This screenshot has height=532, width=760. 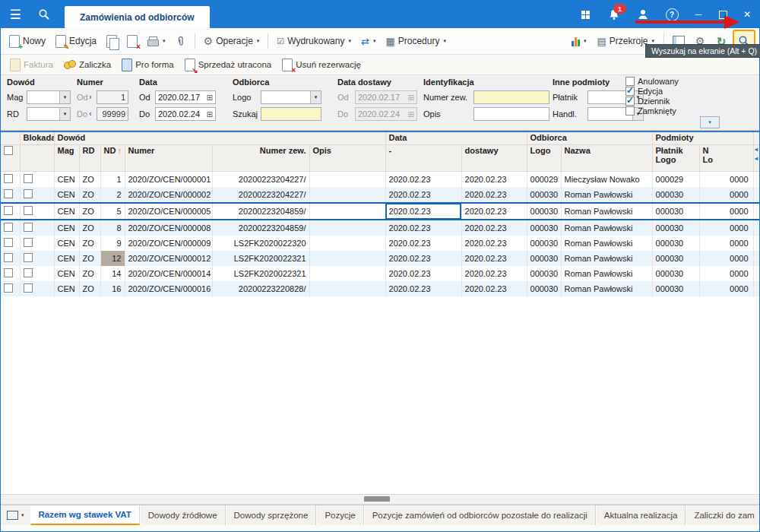 I want to click on group-dowod: Dowód, so click(x=220, y=138).